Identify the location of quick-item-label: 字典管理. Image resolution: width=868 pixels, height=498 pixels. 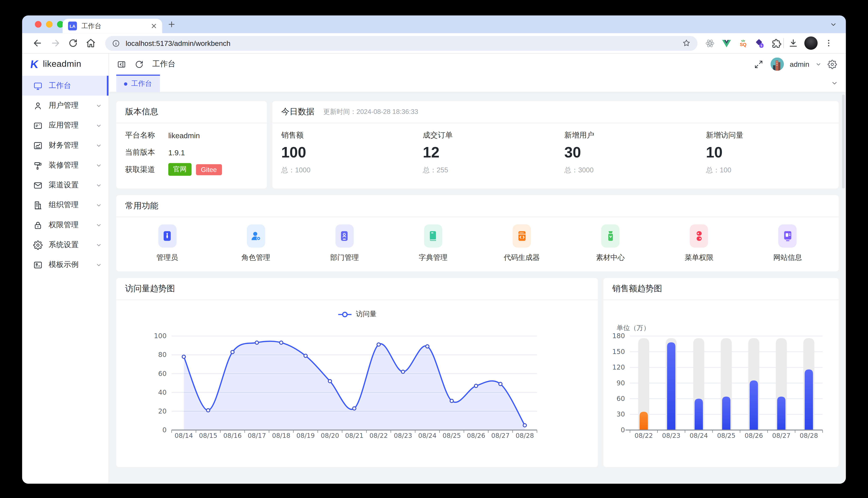
(433, 258).